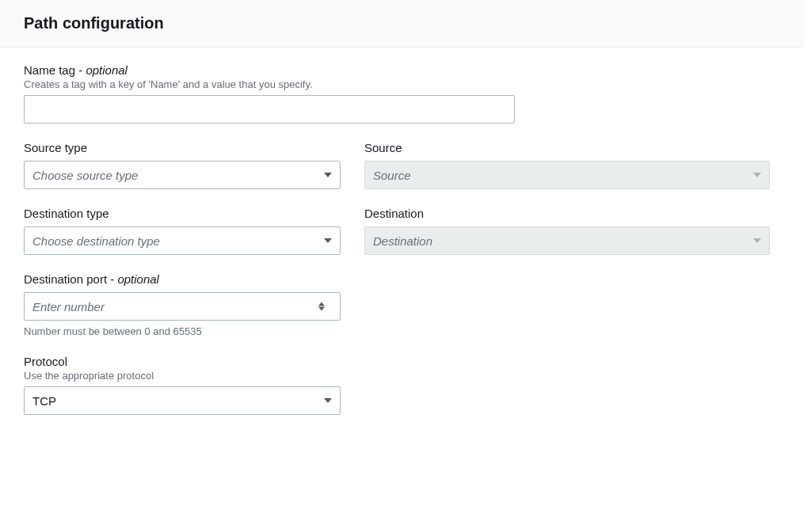  Describe the element at coordinates (402, 70) in the screenshot. I see `name-tag-label: Name tag - optional` at that location.